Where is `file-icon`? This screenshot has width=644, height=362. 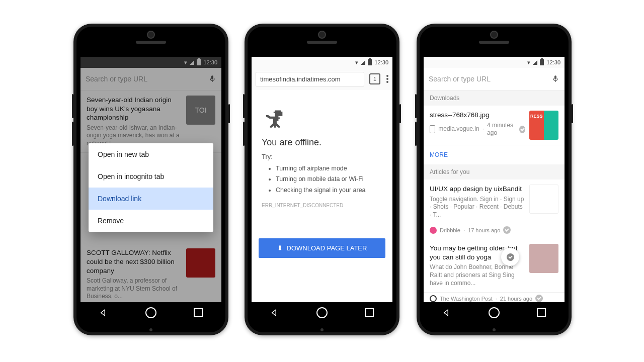
file-icon is located at coordinates (433, 129).